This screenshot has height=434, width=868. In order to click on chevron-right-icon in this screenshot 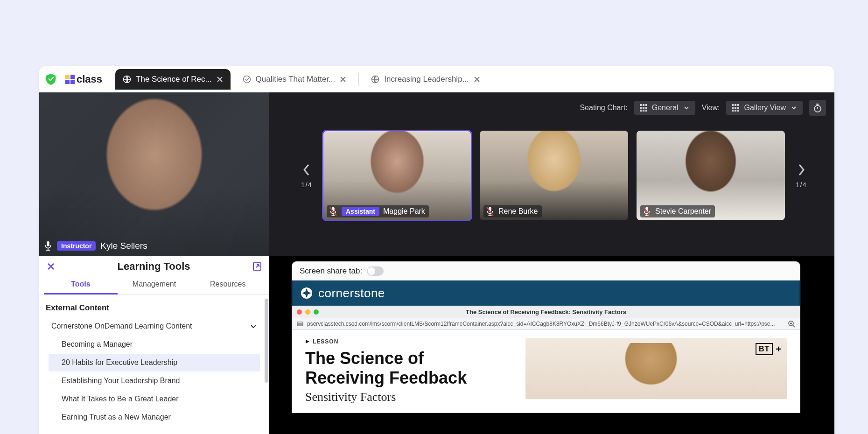, I will do `click(801, 170)`.